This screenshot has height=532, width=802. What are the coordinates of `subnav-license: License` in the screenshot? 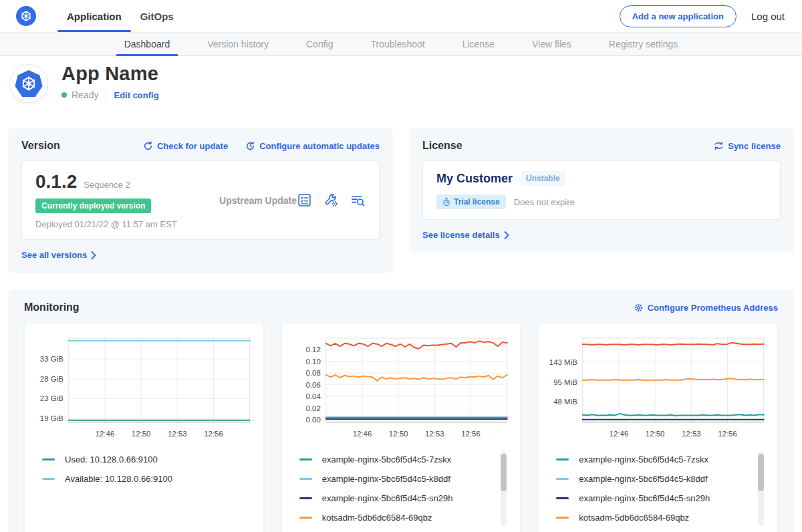 It's located at (479, 44).